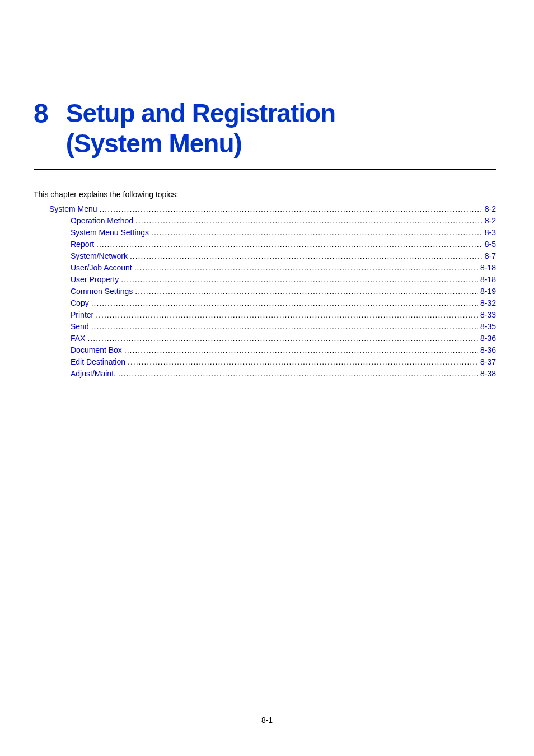 This screenshot has height=756, width=534. Describe the element at coordinates (96, 350) in the screenshot. I see `toc-link: Document Box` at that location.